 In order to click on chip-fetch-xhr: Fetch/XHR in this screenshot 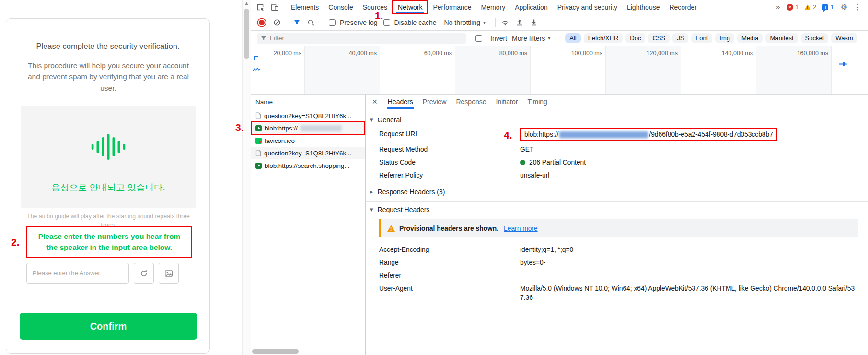, I will do `click(603, 38)`.